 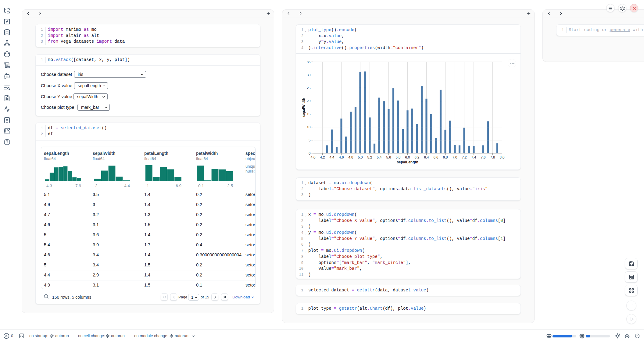 What do you see at coordinates (304, 108) in the screenshot?
I see `svg-text: sepalWidth` at bounding box center [304, 108].